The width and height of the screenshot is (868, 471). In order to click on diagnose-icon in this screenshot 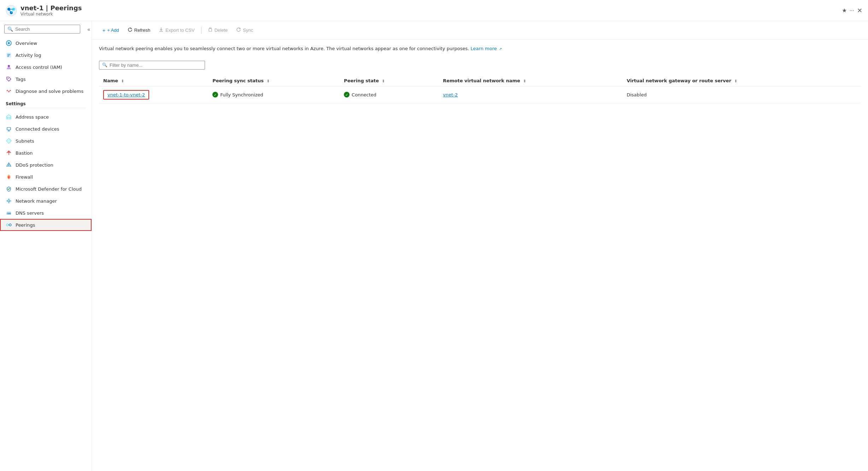, I will do `click(9, 91)`.